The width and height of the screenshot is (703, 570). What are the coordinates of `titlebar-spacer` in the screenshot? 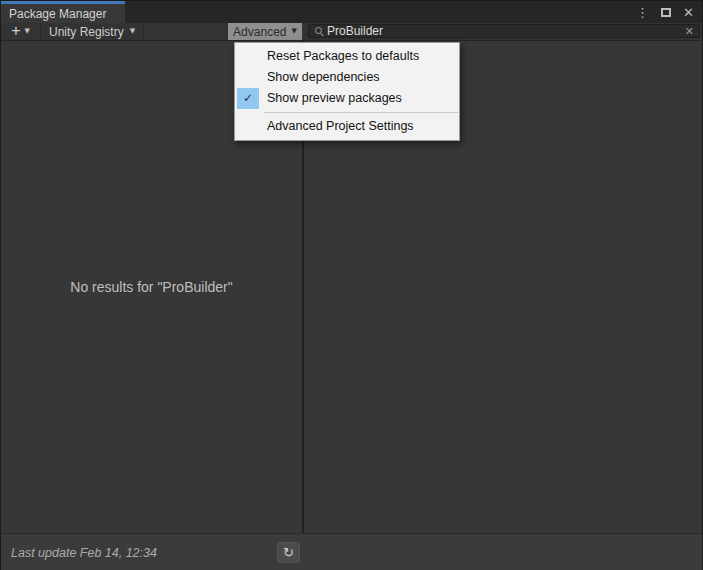 It's located at (380, 12).